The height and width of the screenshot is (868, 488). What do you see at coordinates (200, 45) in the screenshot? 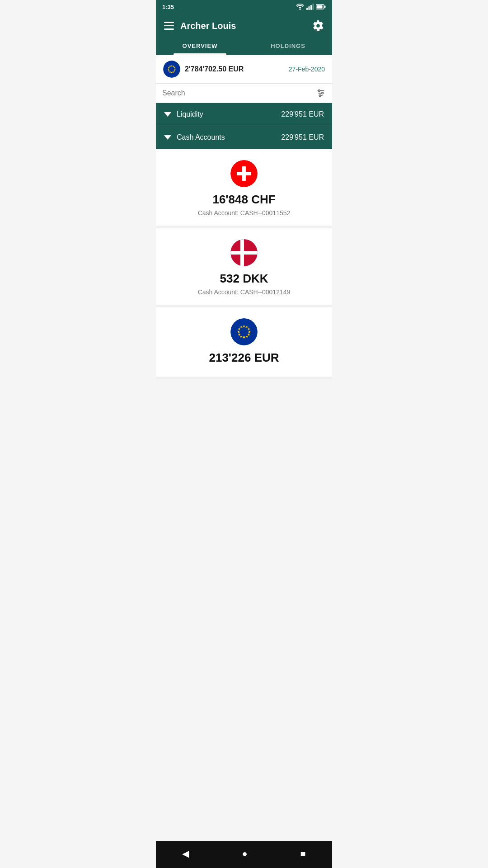
I see `tab-overview: OVERVIEW` at bounding box center [200, 45].